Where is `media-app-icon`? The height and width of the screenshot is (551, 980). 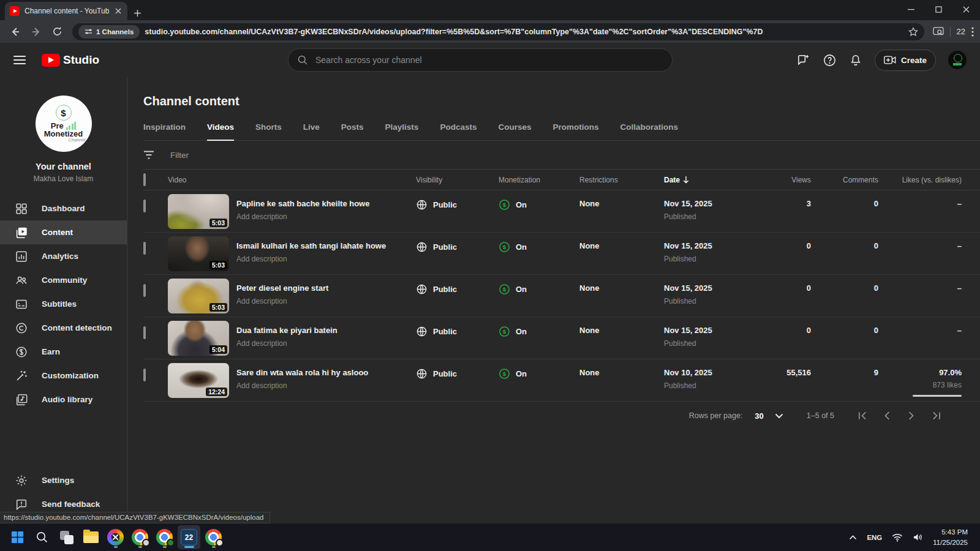 media-app-icon is located at coordinates (115, 538).